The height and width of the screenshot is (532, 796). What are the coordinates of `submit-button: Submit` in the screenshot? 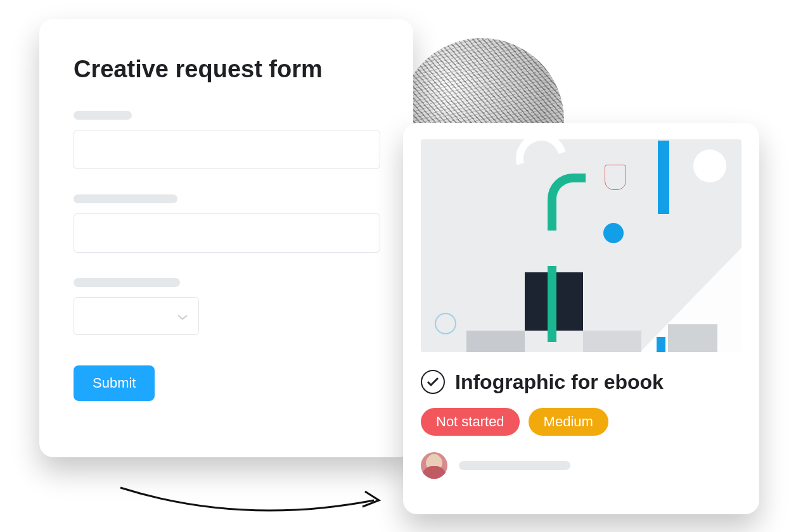 It's located at (114, 383).